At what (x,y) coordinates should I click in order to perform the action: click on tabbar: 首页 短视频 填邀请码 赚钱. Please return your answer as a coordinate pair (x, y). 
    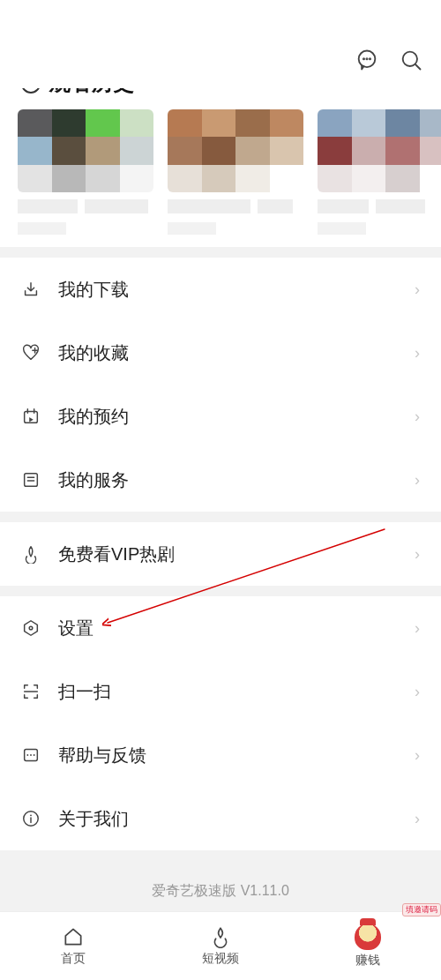
    Looking at the image, I should click on (220, 946).